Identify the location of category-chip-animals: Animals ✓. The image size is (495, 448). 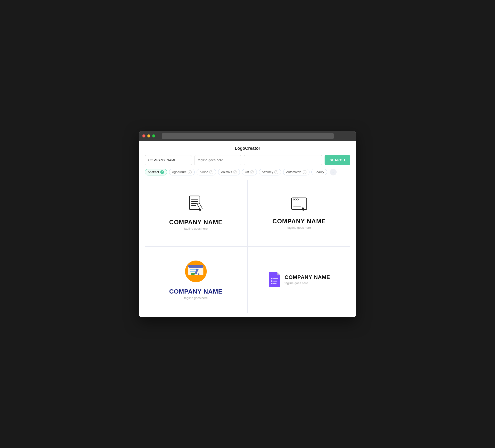
(229, 172).